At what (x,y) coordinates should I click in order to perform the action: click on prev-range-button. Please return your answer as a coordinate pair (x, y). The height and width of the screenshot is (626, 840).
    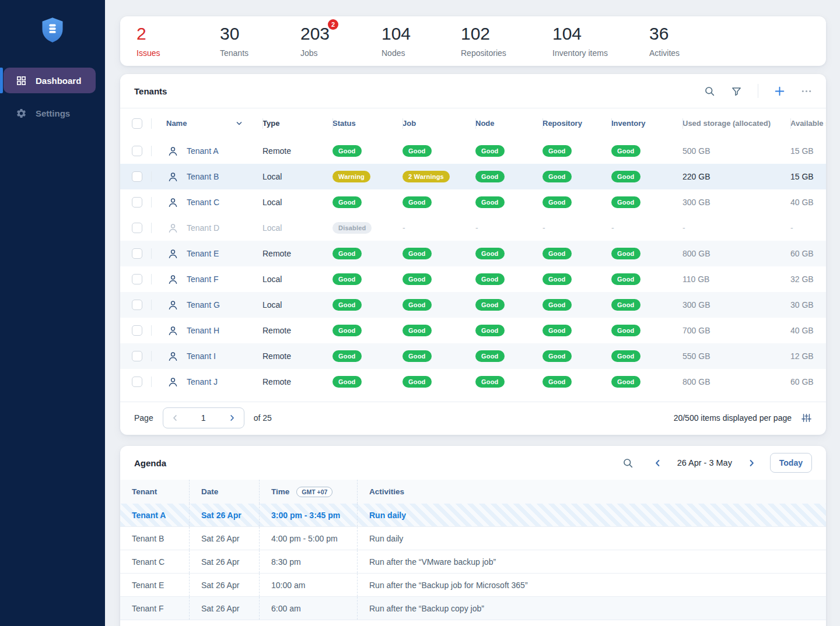
    Looking at the image, I should click on (658, 463).